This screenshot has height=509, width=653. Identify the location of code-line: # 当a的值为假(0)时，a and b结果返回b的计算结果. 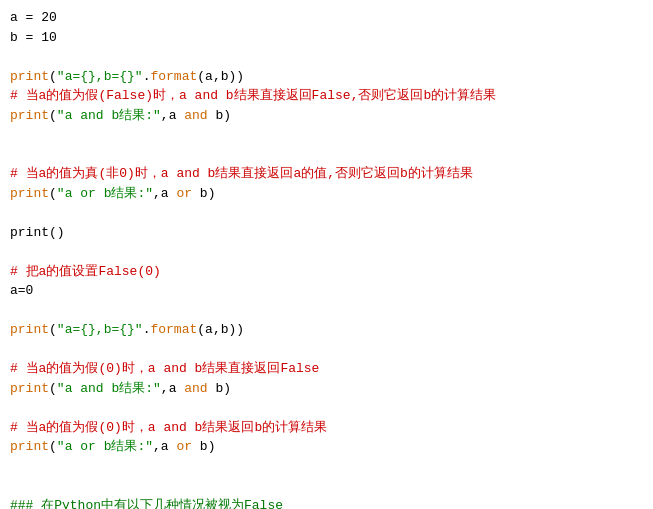
(326, 428).